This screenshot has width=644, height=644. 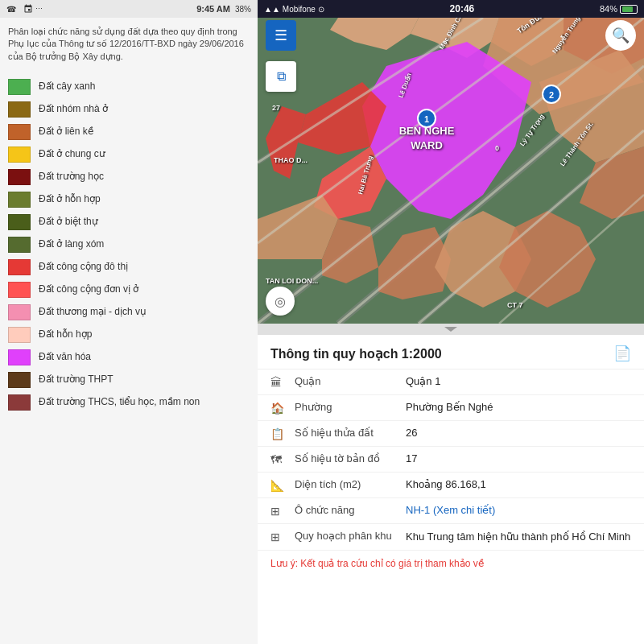 What do you see at coordinates (518, 433) in the screenshot?
I see `info-row-value: 26` at bounding box center [518, 433].